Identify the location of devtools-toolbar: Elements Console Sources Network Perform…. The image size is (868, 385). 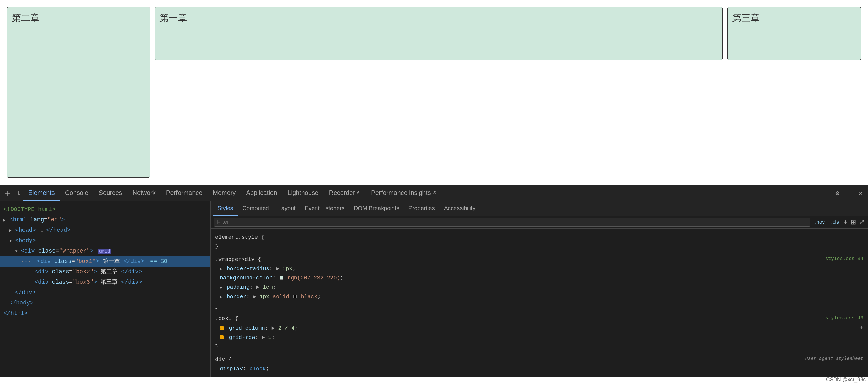
(434, 194).